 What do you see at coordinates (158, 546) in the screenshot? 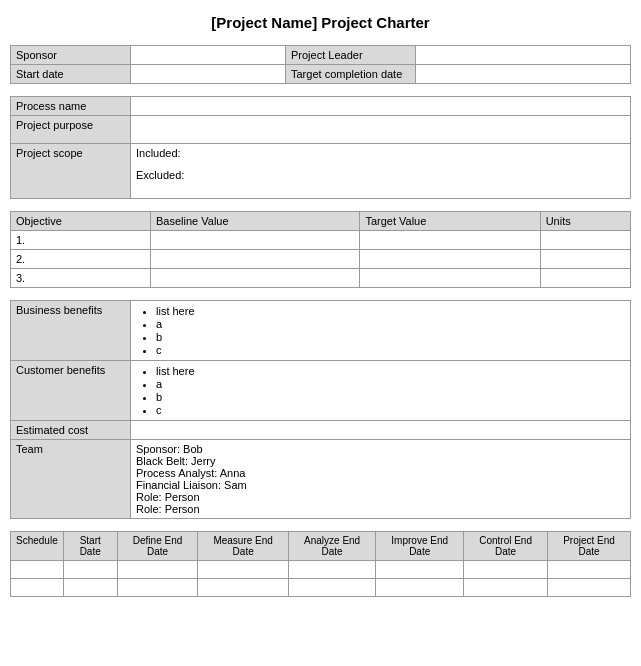
I see `schedule-col-header: Define End Date` at bounding box center [158, 546].